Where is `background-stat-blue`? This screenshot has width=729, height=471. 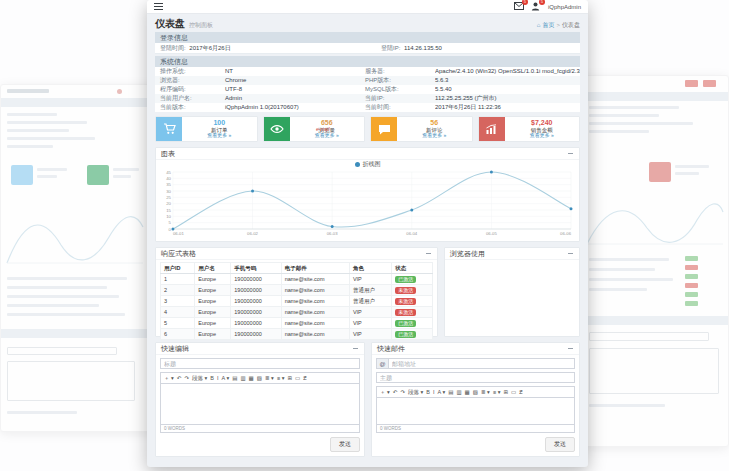
background-stat-blue is located at coordinates (22, 175).